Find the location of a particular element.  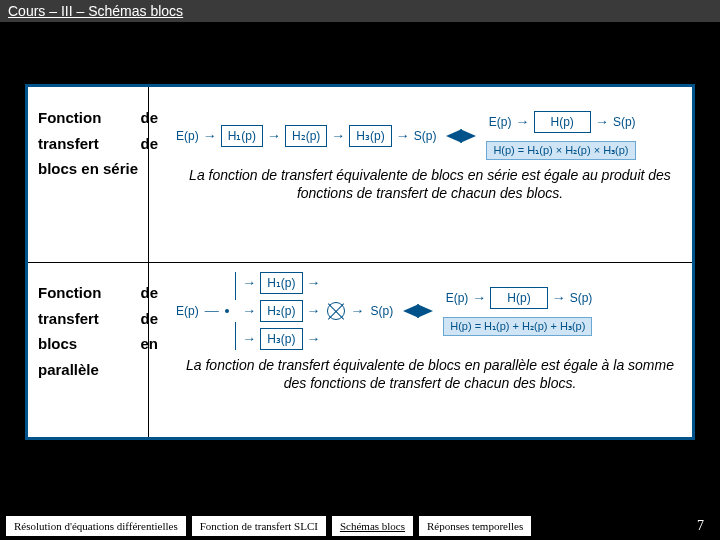

header-title: Cours – III – Schémas blocs is located at coordinates (96, 11).